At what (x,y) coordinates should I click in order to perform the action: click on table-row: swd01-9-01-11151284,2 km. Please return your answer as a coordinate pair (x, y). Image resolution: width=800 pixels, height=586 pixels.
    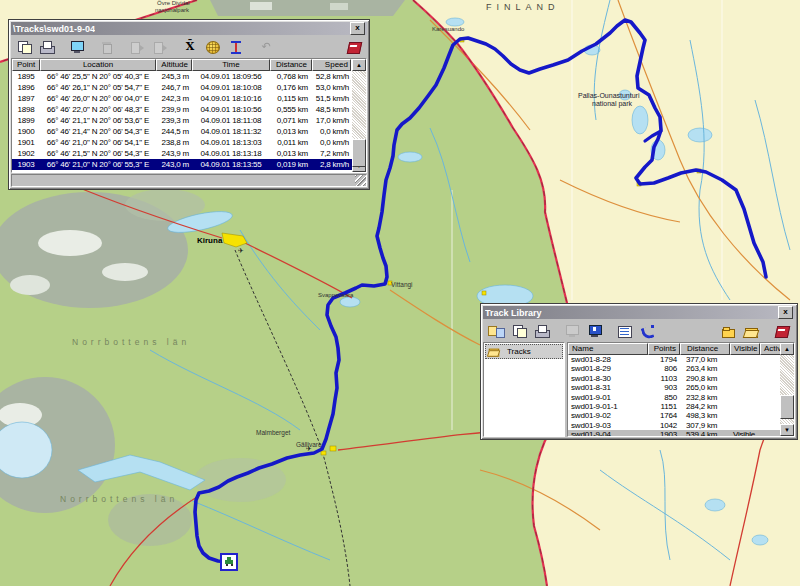
    Looking at the image, I should click on (674, 406).